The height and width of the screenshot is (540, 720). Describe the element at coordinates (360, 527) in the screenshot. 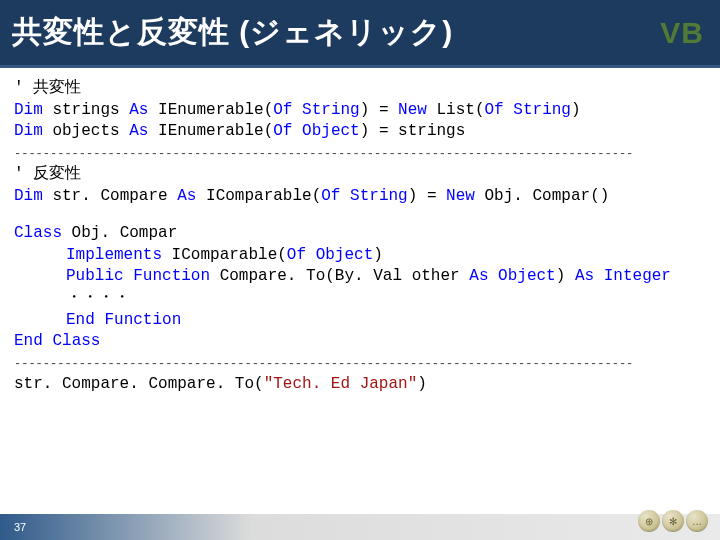

I see `slide-footer: 37` at that location.